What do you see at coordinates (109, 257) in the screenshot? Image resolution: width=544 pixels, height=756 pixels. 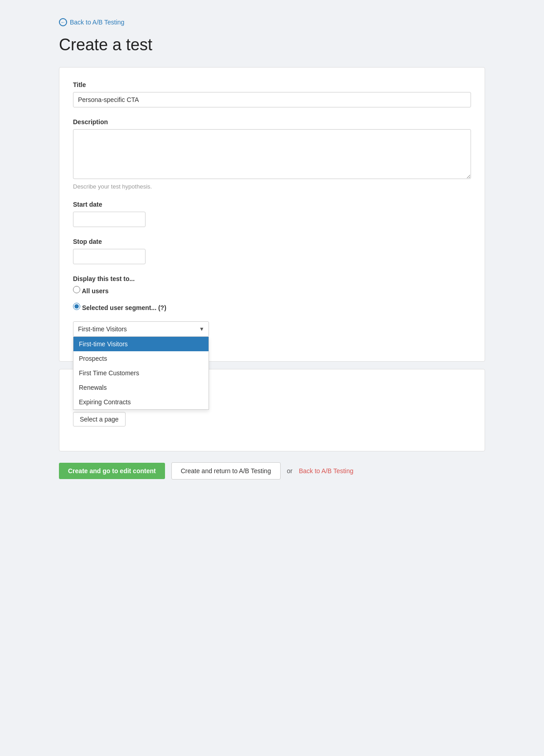 I see `stop-date-input` at bounding box center [109, 257].